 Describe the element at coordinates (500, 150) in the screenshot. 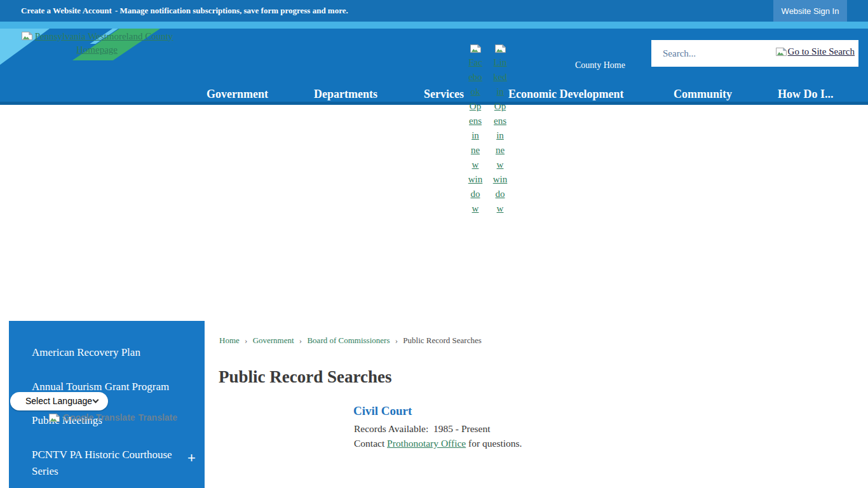

I see `linkedin-alt-line: ne` at that location.